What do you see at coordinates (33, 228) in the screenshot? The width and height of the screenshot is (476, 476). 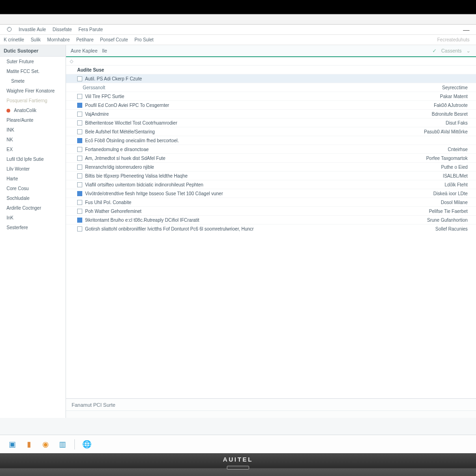 I see `sidebar-item: Sesterfere` at bounding box center [33, 228].